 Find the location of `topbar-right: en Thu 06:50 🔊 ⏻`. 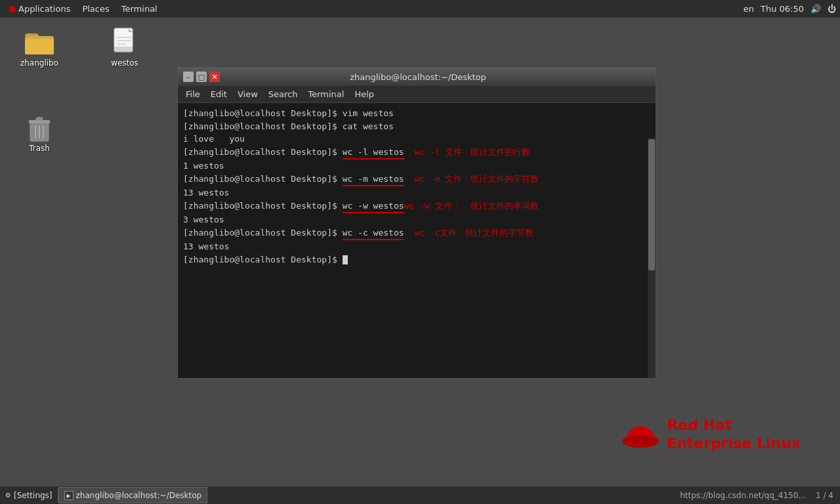

topbar-right: en Thu 06:50 🔊 ⏻ is located at coordinates (790, 9).